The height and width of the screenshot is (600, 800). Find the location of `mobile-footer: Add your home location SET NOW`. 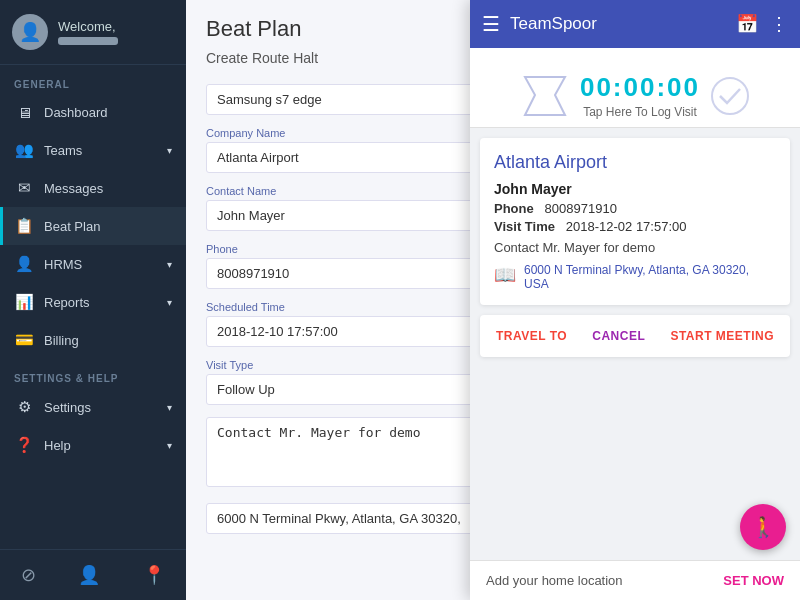

mobile-footer: Add your home location SET NOW is located at coordinates (635, 580).